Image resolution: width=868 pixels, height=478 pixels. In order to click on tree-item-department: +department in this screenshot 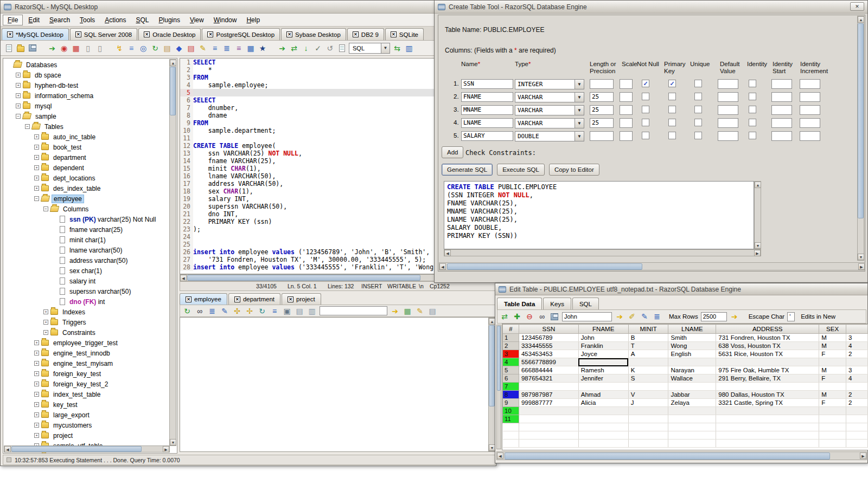, I will do `click(84, 157)`.